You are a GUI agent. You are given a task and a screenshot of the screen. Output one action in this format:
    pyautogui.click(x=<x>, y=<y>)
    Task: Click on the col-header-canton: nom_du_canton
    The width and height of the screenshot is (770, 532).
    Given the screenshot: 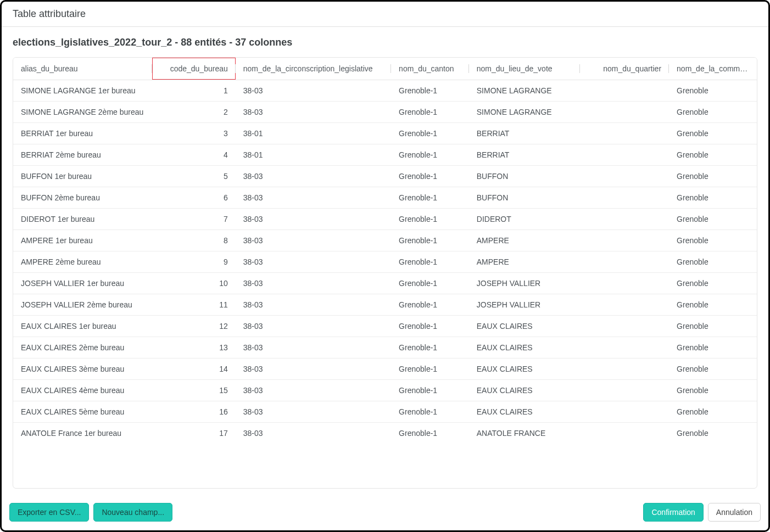 What is the action you would take?
    pyautogui.click(x=430, y=69)
    